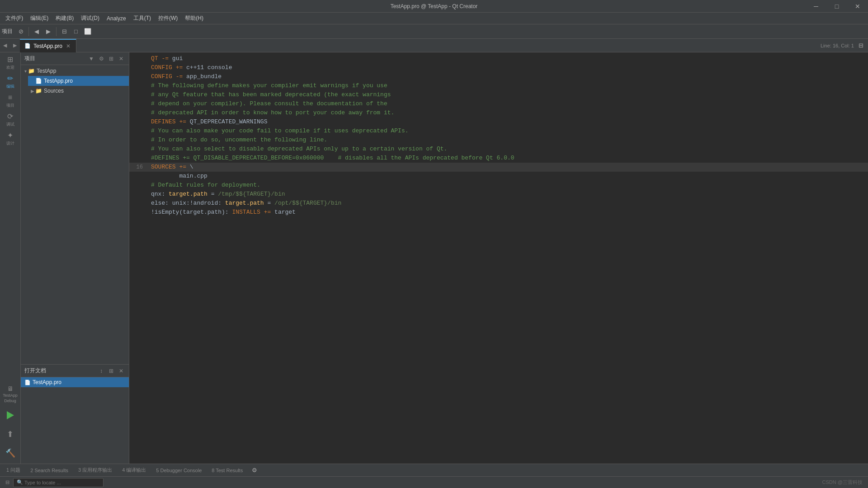 The image size is (868, 488). Describe the element at coordinates (434, 470) in the screenshot. I see `bottom-tabs: 1 问题 2 Search Results 3 应用程序输出 4 编译输出 5 …` at that location.